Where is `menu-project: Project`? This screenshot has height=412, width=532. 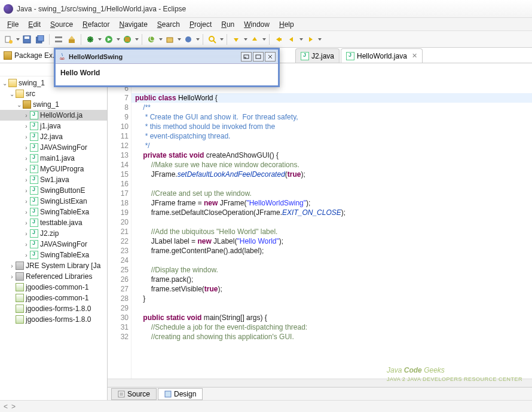
menu-project: Project is located at coordinates (201, 24).